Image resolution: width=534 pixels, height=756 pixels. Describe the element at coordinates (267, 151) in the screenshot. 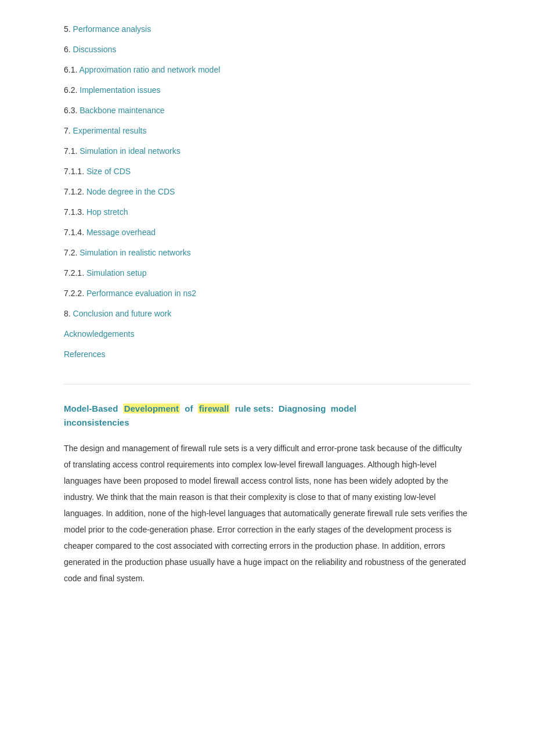

I see `toc-item-7-1: 7.1. Simulation in ideal networks` at that location.